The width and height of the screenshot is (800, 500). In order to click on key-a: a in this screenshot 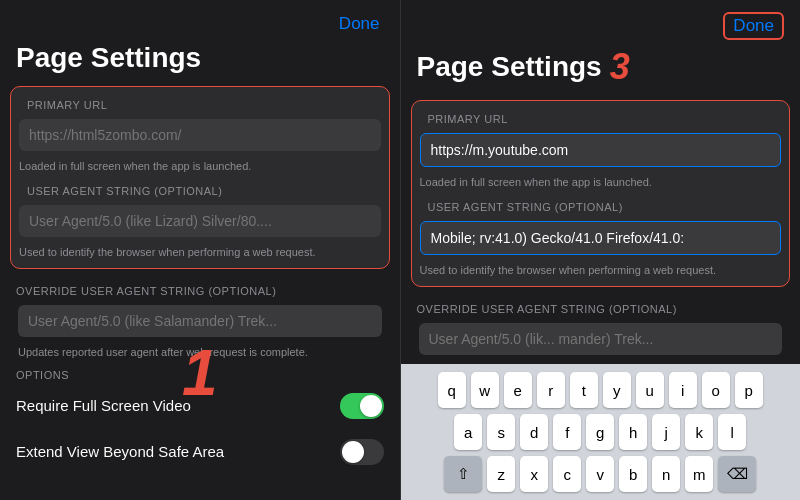, I will do `click(468, 432)`.